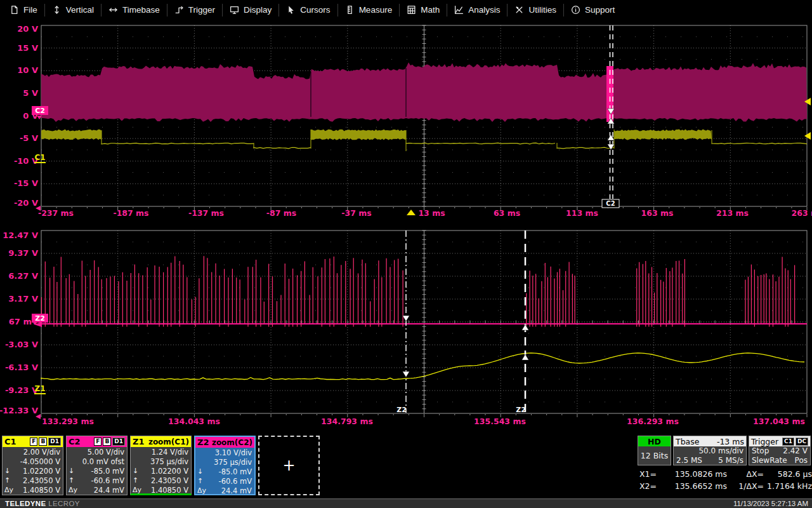 This screenshot has width=812, height=508. Describe the element at coordinates (535, 10) in the screenshot. I see `menu-item-utilities: Utilities` at that location.